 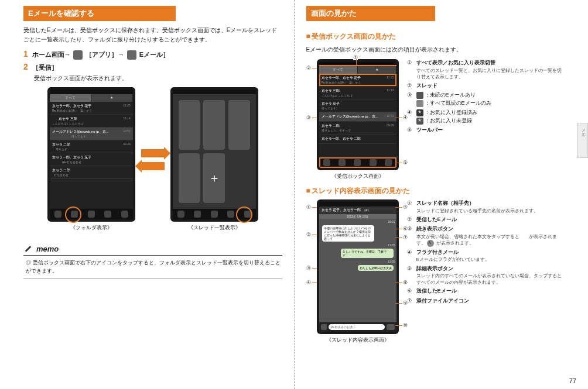 I want to click on highlight-toolbar, so click(x=358, y=163).